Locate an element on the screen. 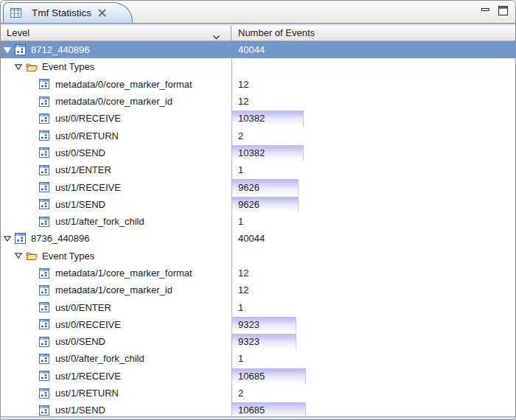 This screenshot has width=516, height=420. level-cell: ust/0/SEND is located at coordinates (116, 153).